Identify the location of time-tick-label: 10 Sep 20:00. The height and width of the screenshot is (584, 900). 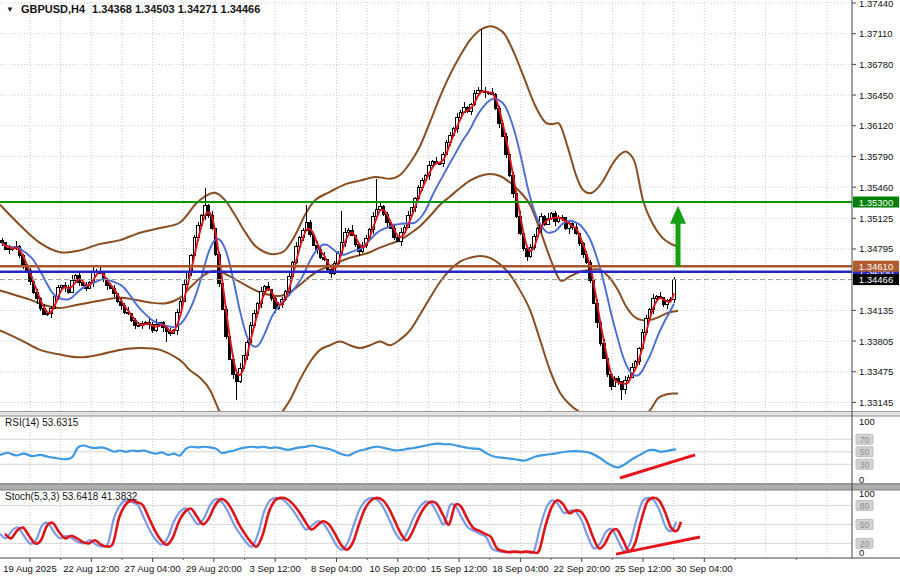
(398, 568).